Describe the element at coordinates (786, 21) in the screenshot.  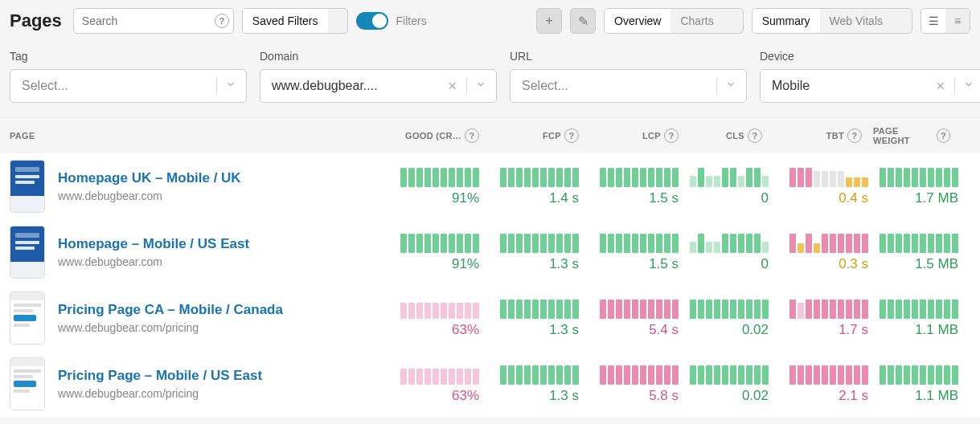
I see `summary-tab: Summary` at that location.